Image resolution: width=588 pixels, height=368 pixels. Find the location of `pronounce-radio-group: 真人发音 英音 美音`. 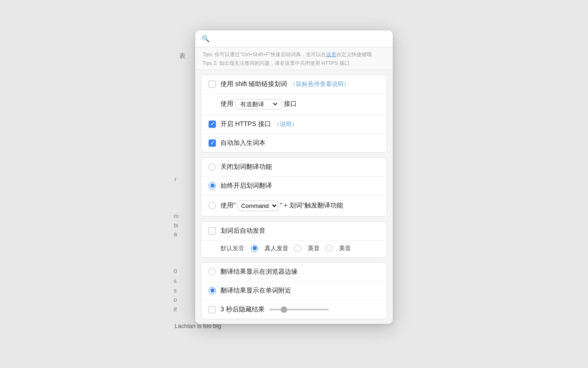

pronounce-radio-group: 真人发音 英音 美音 is located at coordinates (301, 248).